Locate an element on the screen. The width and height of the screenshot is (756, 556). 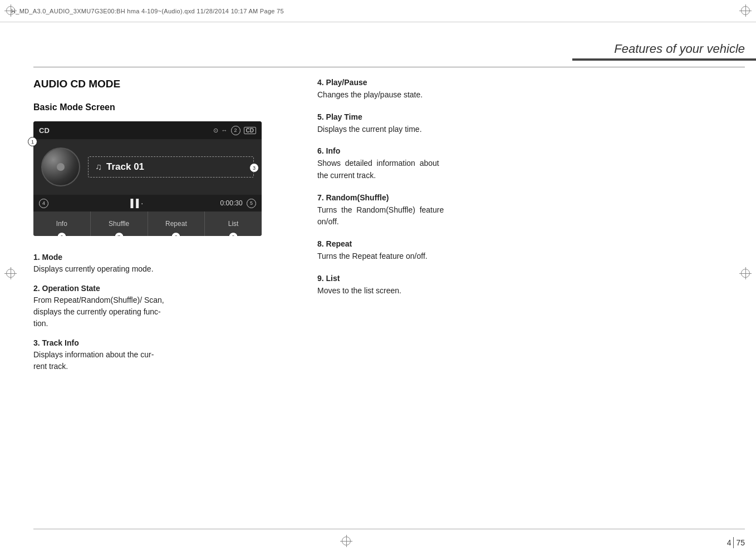
desc-item-3: 3. Track Info Displays information about… is located at coordinates (164, 355).